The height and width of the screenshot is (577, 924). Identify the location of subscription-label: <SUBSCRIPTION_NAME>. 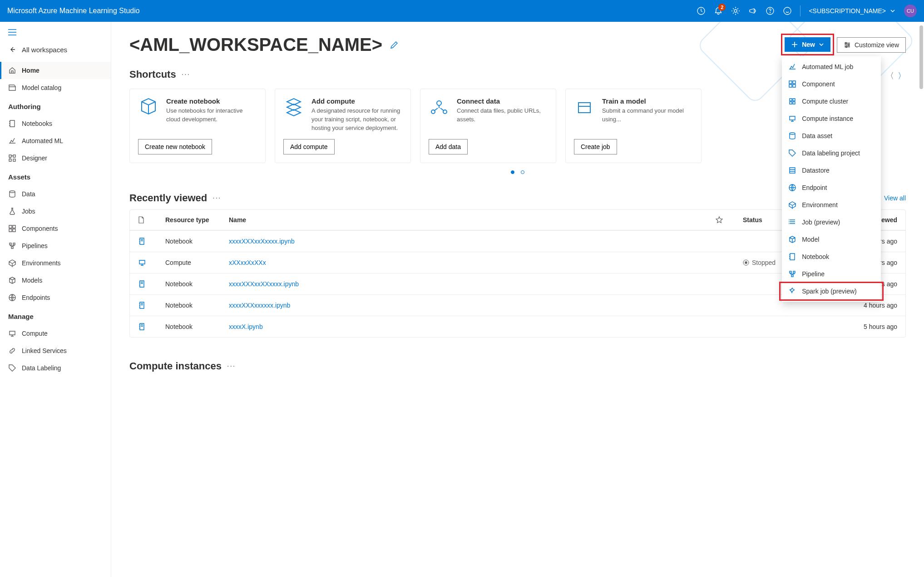
(847, 11).